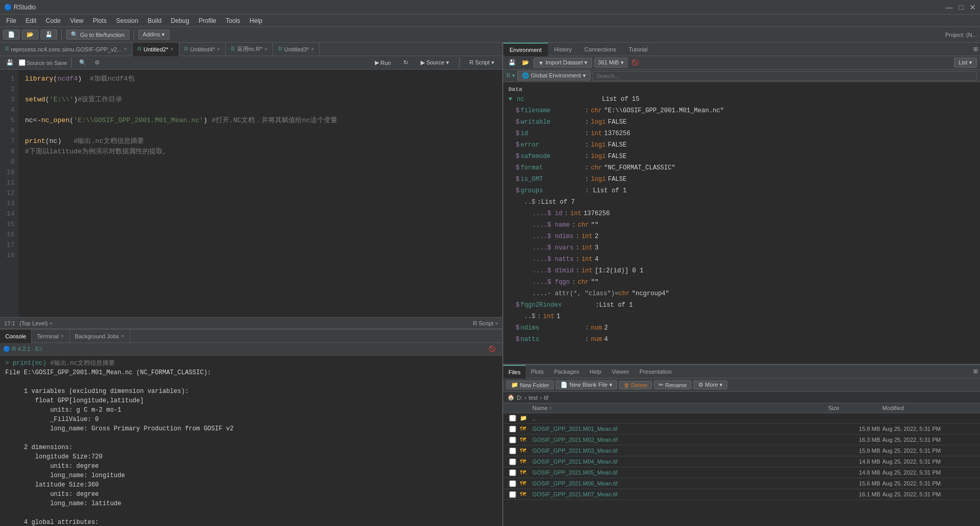 The width and height of the screenshot is (980, 526). What do you see at coordinates (486, 323) in the screenshot?
I see `script-type-label: R Script ÷` at bounding box center [486, 323].